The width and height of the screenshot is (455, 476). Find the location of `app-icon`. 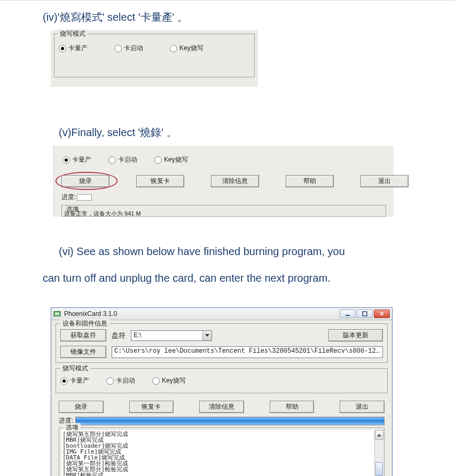

app-icon is located at coordinates (57, 314).